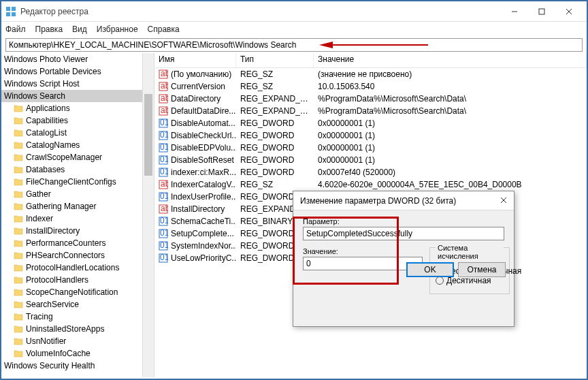 This screenshot has width=588, height=380. Describe the element at coordinates (49, 29) in the screenshot. I see `menu-edit: Правка` at that location.